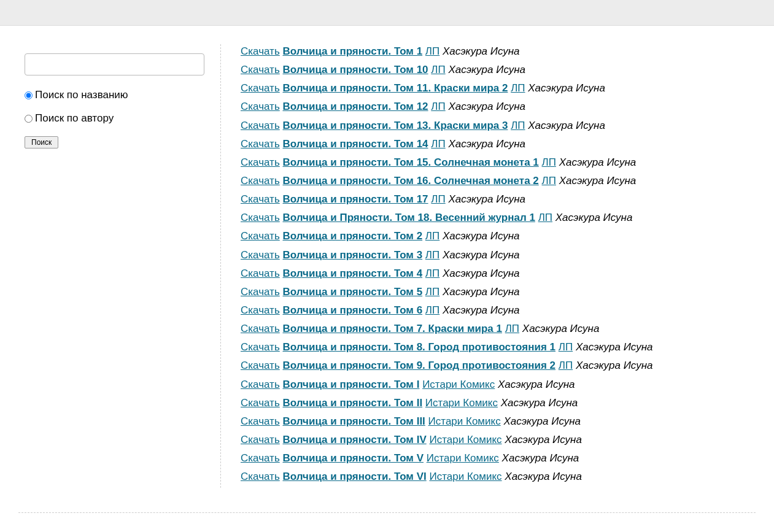  Describe the element at coordinates (353, 458) in the screenshot. I see `book-title-link: Волчица и пряности. Том V` at that location.